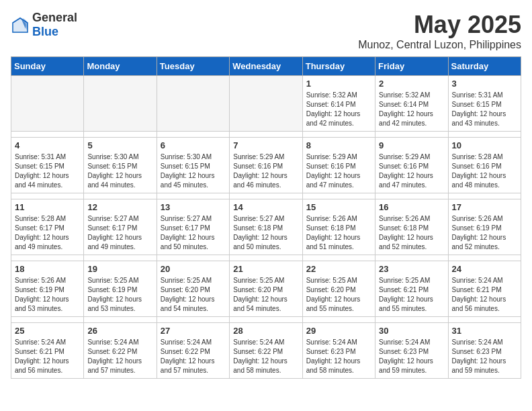 This screenshot has height=411, width=532. Describe the element at coordinates (411, 109) in the screenshot. I see `day-info: Sunrise: 5:32 AM Sunset: 6:14 PM Dayligh…` at that location.